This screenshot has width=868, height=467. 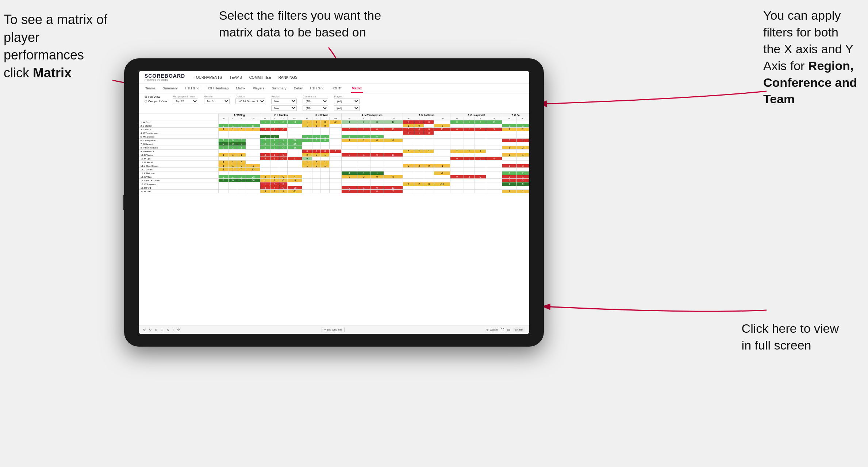 What do you see at coordinates (357, 88) in the screenshot?
I see `tab-matrix: Matrix` at bounding box center [357, 88].